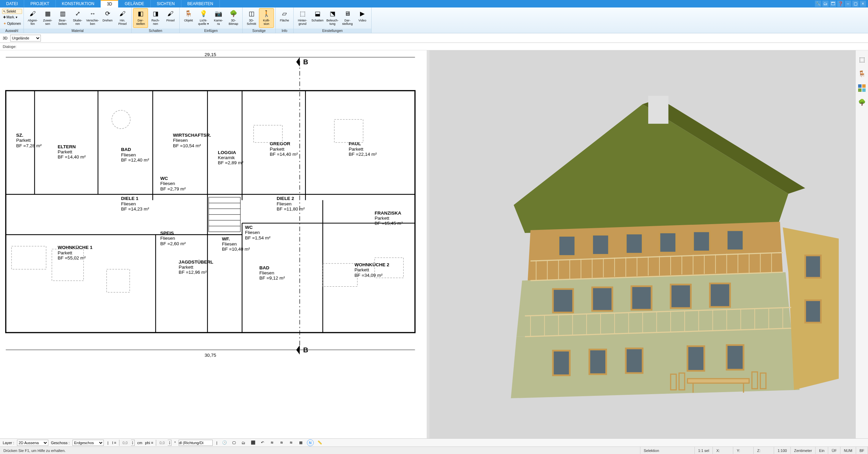 The width and height of the screenshot is (868, 454). I want to click on einfuegen-btn-2: 📷Kame- ra, so click(218, 18).